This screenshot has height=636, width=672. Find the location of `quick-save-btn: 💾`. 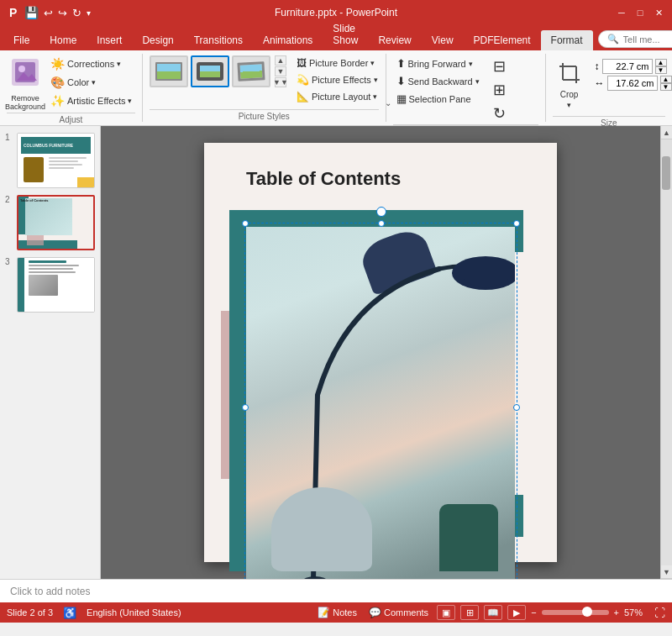

quick-save-btn: 💾 is located at coordinates (32, 13).